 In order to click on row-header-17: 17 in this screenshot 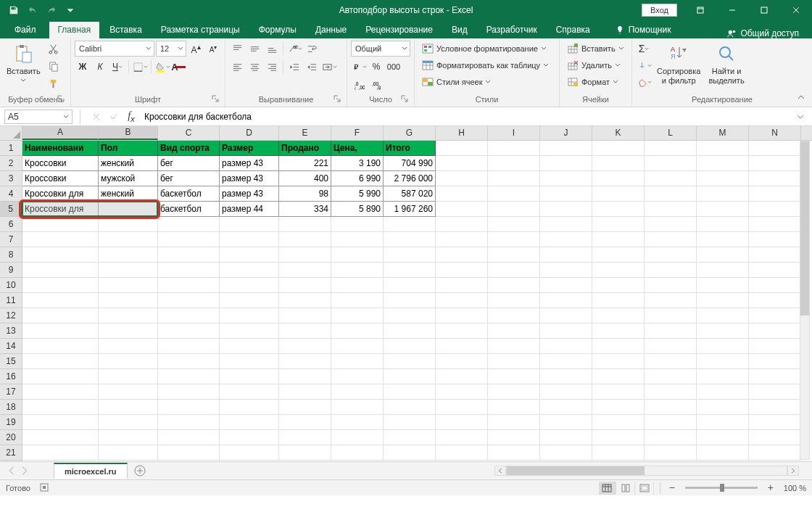, I will do `click(11, 392)`.